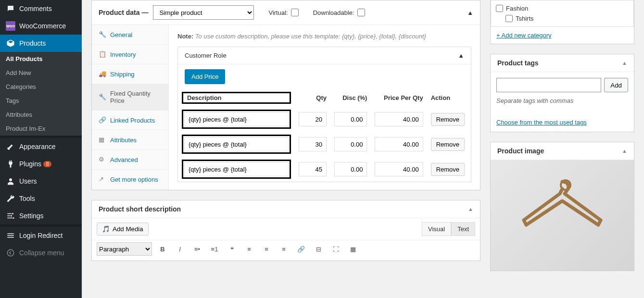 The width and height of the screenshot is (644, 298). What do you see at coordinates (549, 85) in the screenshot?
I see `tag-input` at bounding box center [549, 85].